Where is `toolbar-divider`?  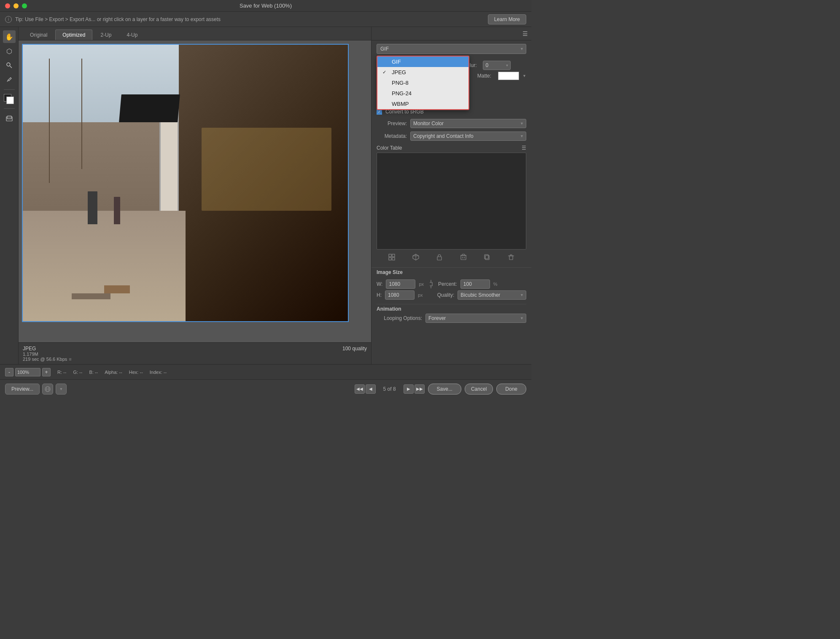 toolbar-divider is located at coordinates (9, 89).